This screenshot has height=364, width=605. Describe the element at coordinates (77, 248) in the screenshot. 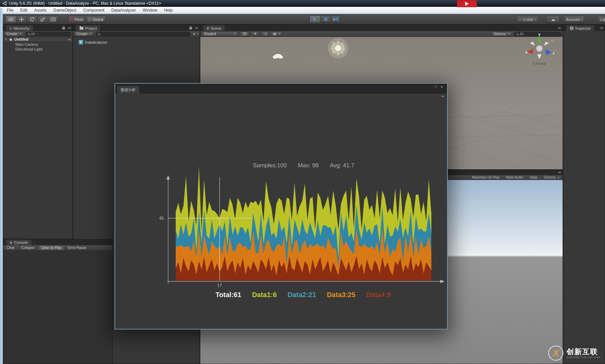

I see `error-pause-button: Error Pause` at that location.